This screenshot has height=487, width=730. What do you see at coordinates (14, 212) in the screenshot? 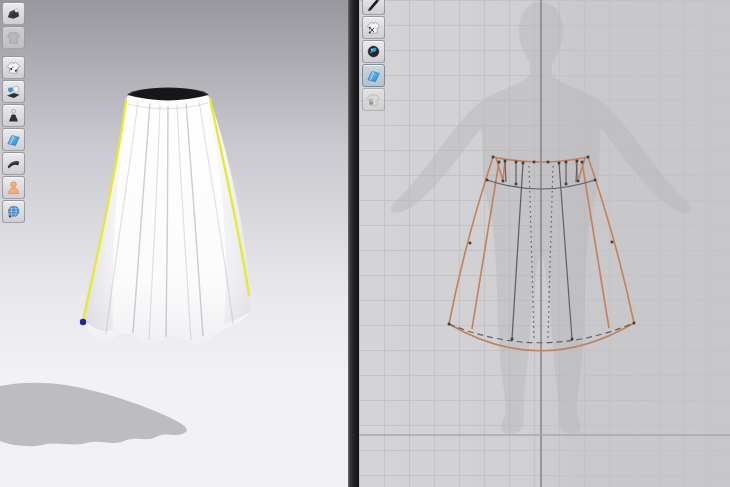
I see `globe-button` at bounding box center [14, 212].